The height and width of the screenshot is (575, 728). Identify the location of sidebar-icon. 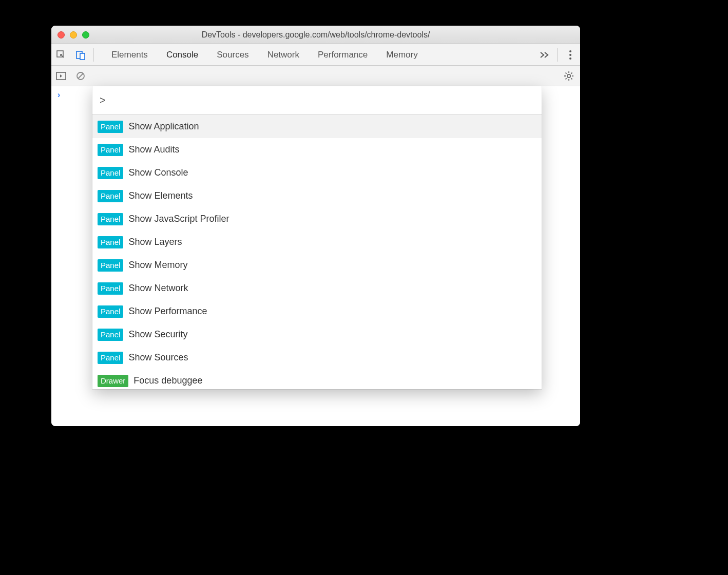
(61, 76).